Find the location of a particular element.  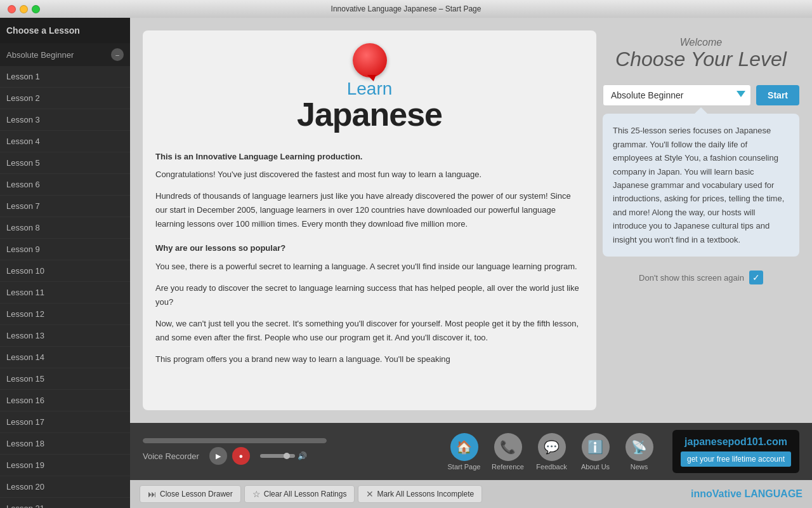

brand-section: japanesepod101.com get your free lifetim… is located at coordinates (736, 451).